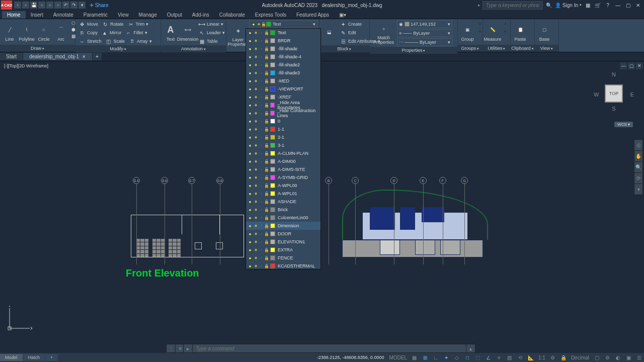 Image resolution: width=644 pixels, height=362 pixels. What do you see at coordinates (283, 153) in the screenshot?
I see `layer-item: ●☀▫🔓A-CLMN-PLAN` at bounding box center [283, 153].